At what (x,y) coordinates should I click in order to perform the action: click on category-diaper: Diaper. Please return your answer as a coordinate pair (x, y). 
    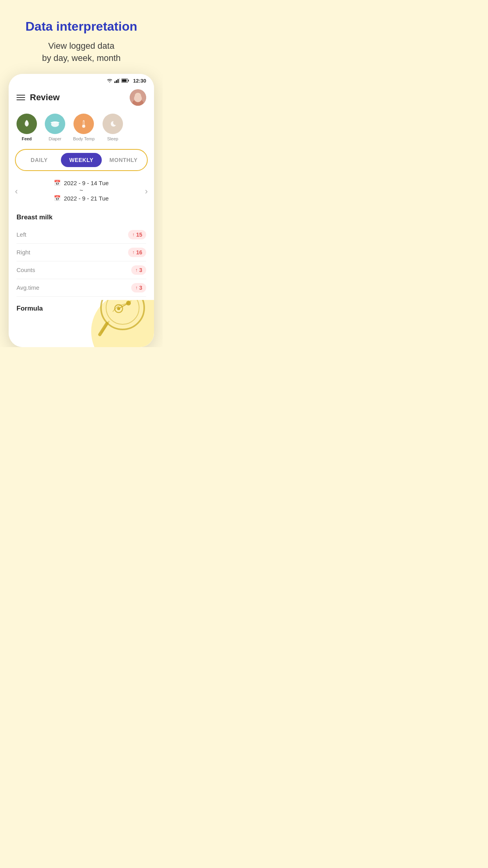
    Looking at the image, I should click on (55, 127).